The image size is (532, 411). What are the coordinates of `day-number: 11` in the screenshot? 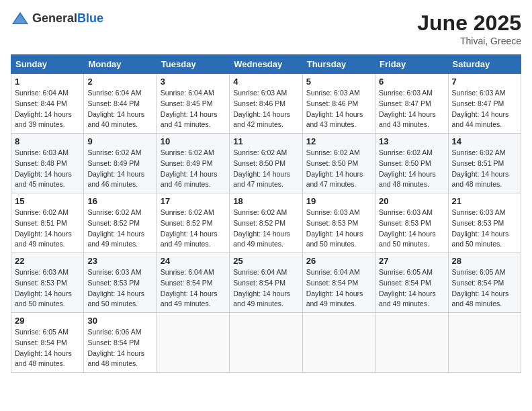 It's located at (266, 141).